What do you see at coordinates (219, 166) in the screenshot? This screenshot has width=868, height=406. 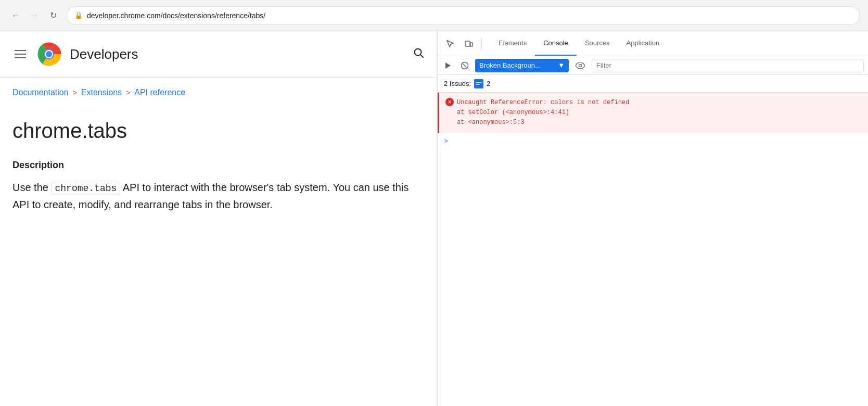 I see `description-label: Description` at bounding box center [219, 166].